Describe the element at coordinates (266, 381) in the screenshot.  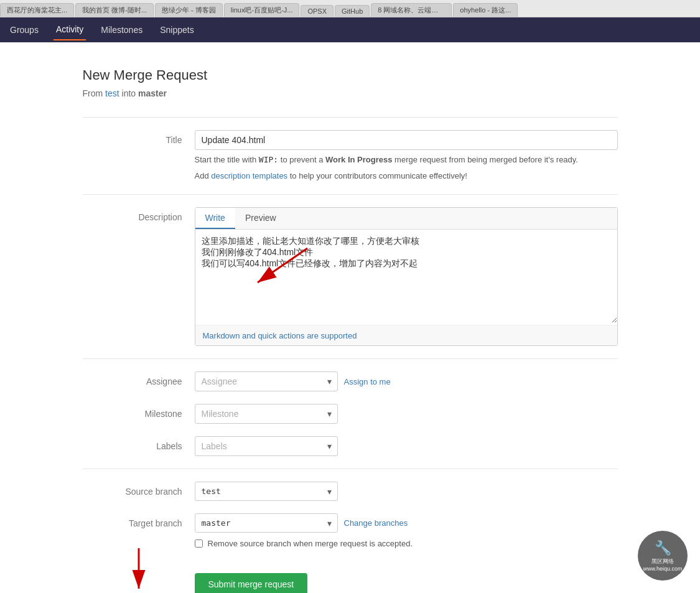
I see `assignee-select: Assignee` at that location.